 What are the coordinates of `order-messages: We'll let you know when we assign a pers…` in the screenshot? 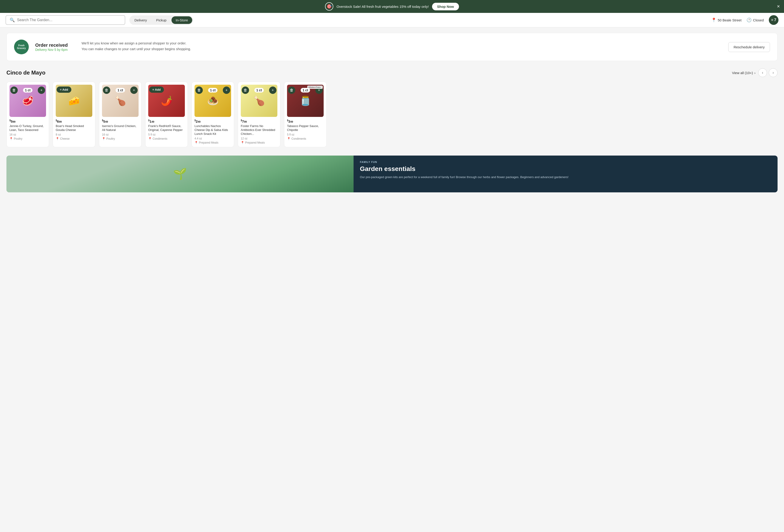 It's located at (402, 47).